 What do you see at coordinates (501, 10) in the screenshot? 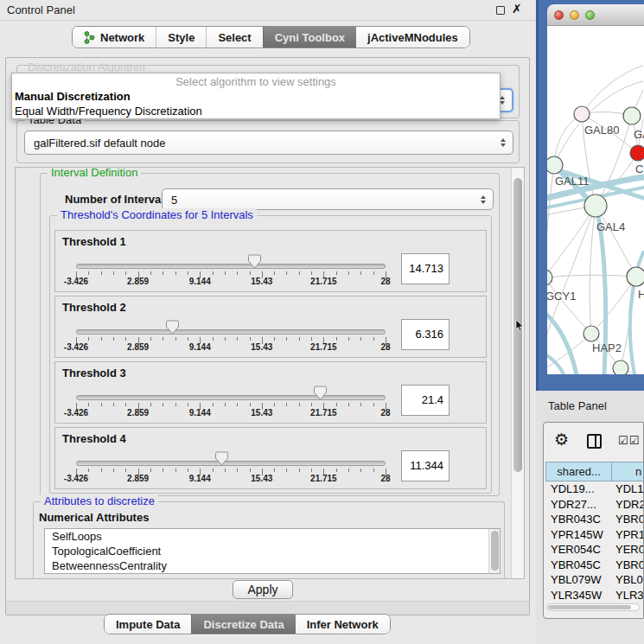
I see `float-window-icon` at bounding box center [501, 10].